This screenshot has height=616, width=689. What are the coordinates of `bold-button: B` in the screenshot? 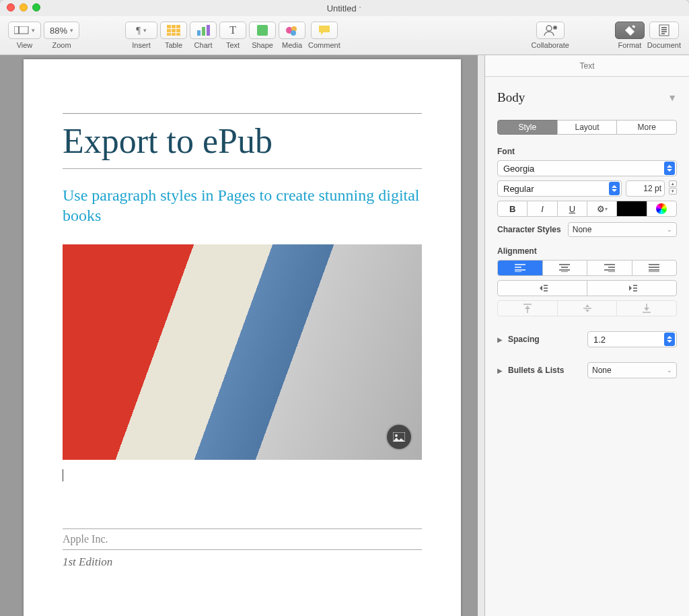 It's located at (513, 209).